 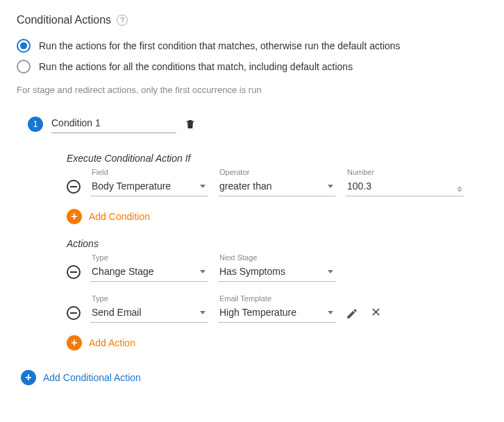 I want to click on remove-rule-button, so click(x=74, y=187).